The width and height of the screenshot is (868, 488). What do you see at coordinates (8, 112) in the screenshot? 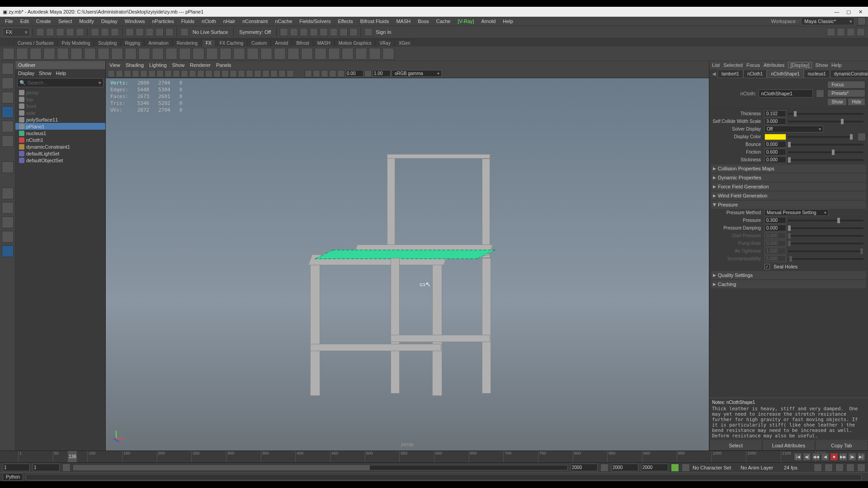
I see `move-tool-icon` at bounding box center [8, 112].